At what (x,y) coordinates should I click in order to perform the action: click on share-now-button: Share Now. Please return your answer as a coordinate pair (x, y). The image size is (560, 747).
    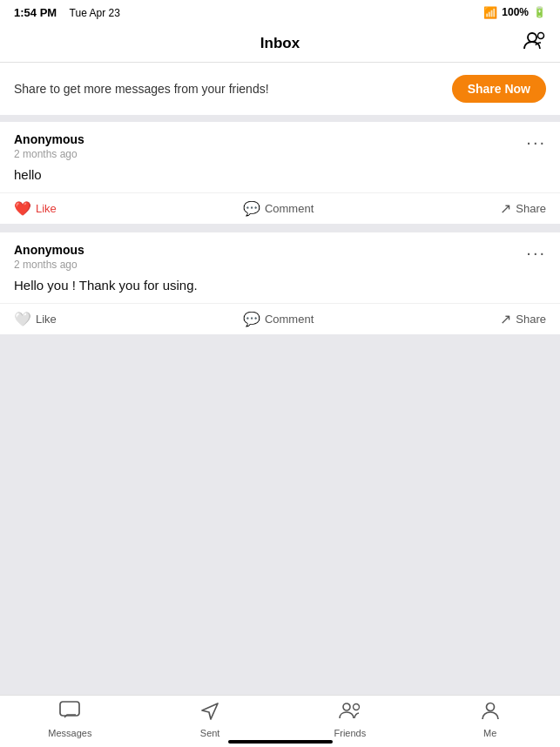
    Looking at the image, I should click on (499, 89).